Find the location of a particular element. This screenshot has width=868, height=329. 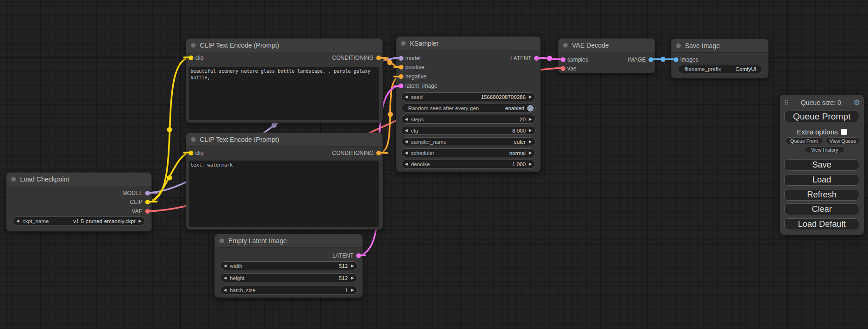

widget-label: seed is located at coordinates (416, 97).